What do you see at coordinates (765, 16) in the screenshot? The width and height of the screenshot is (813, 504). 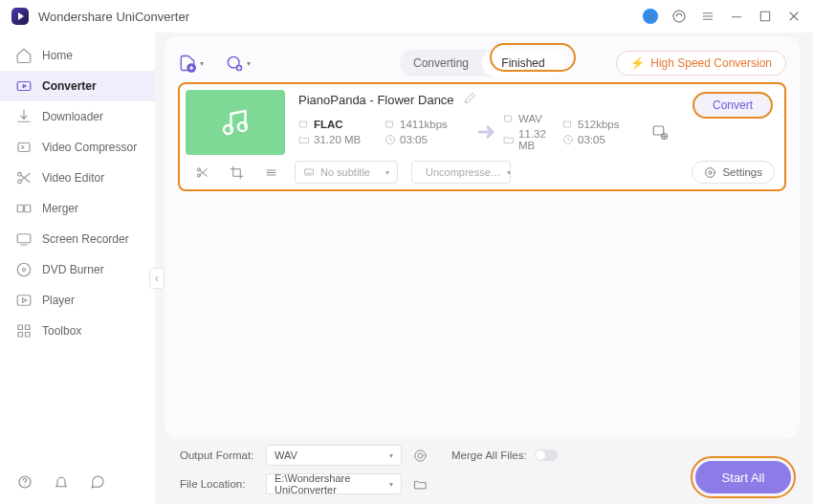 I see `maximize-icon` at bounding box center [765, 16].